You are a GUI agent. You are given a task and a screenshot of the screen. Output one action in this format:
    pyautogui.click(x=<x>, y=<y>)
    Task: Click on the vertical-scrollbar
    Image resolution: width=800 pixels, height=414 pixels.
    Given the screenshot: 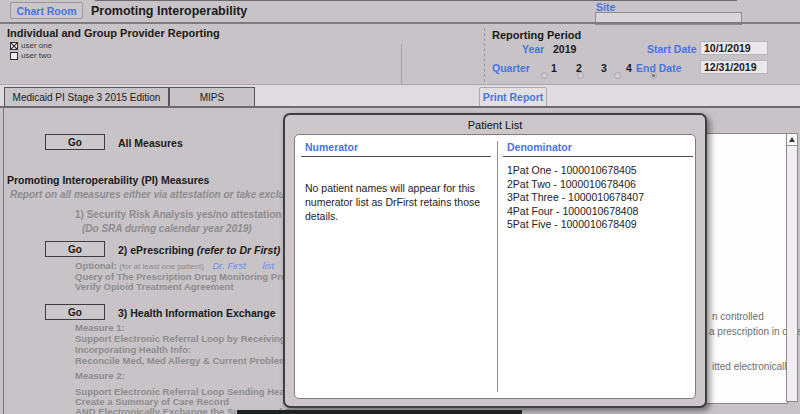 What is the action you would take?
    pyautogui.click(x=792, y=268)
    